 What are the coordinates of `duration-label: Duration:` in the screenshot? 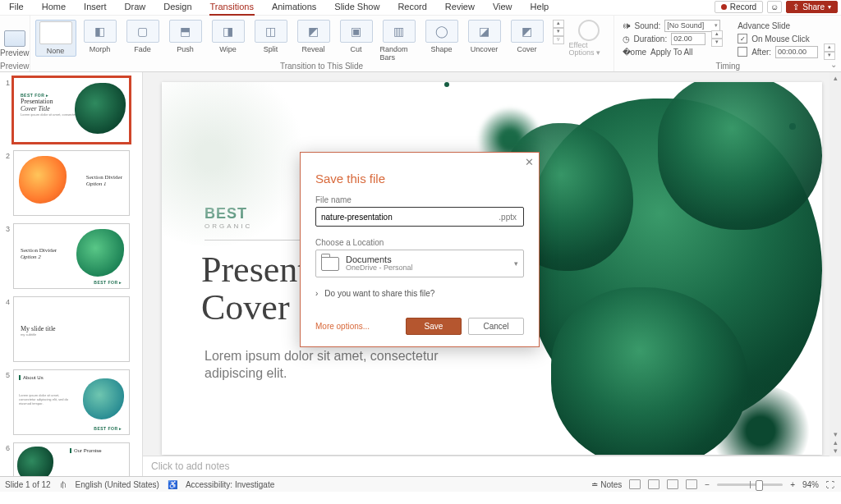 It's located at (650, 39).